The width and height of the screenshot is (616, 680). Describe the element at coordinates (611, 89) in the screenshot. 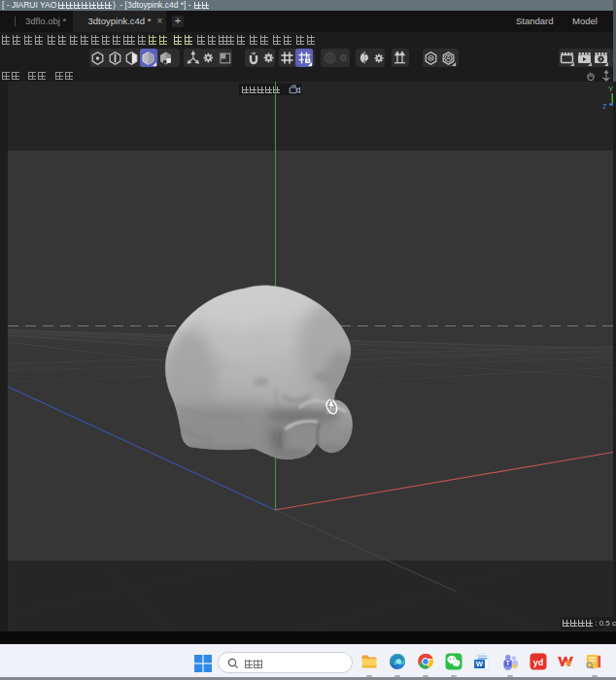

I see `svg-text: Y` at that location.